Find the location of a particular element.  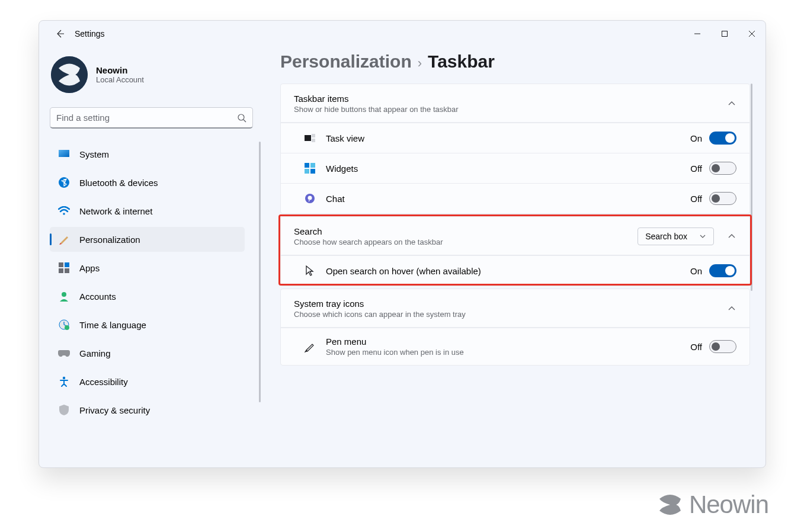

pen-icon is located at coordinates (310, 347).